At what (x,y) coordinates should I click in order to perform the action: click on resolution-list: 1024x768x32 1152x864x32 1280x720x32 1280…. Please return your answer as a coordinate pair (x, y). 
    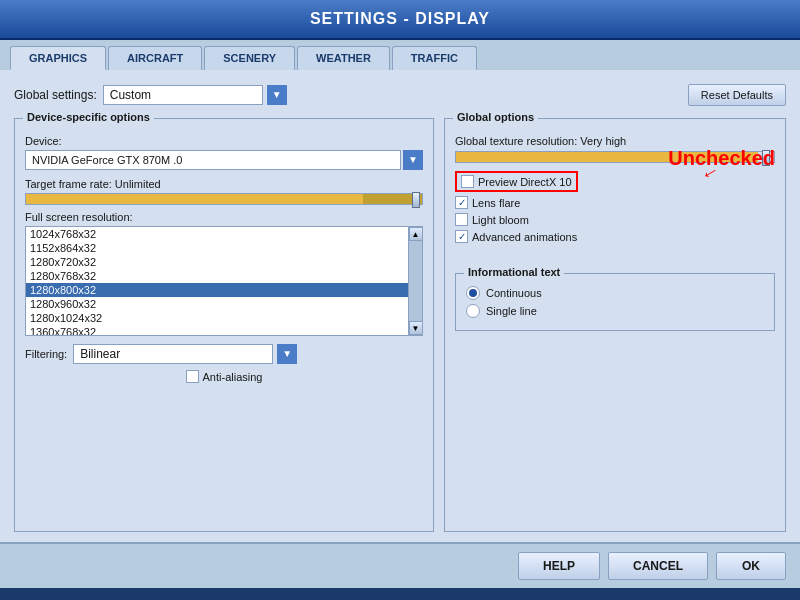
    Looking at the image, I should click on (217, 281).